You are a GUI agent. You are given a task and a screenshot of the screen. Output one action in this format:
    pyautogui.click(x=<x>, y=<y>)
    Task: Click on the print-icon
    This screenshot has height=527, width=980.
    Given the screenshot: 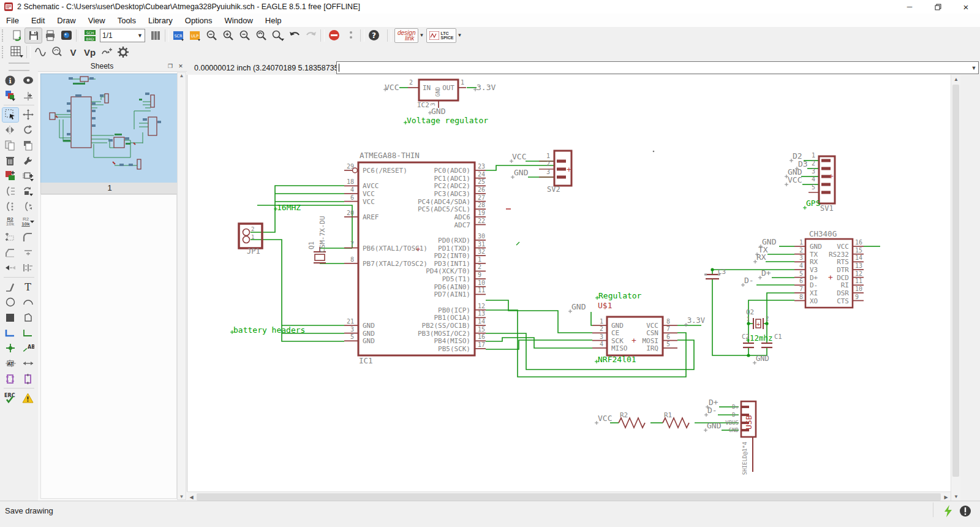 What is the action you would take?
    pyautogui.click(x=50, y=36)
    